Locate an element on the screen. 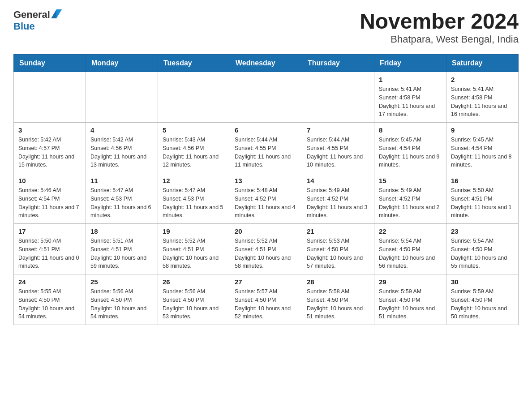 This screenshot has height=411, width=532. logo-arrow-right is located at coordinates (54, 14).